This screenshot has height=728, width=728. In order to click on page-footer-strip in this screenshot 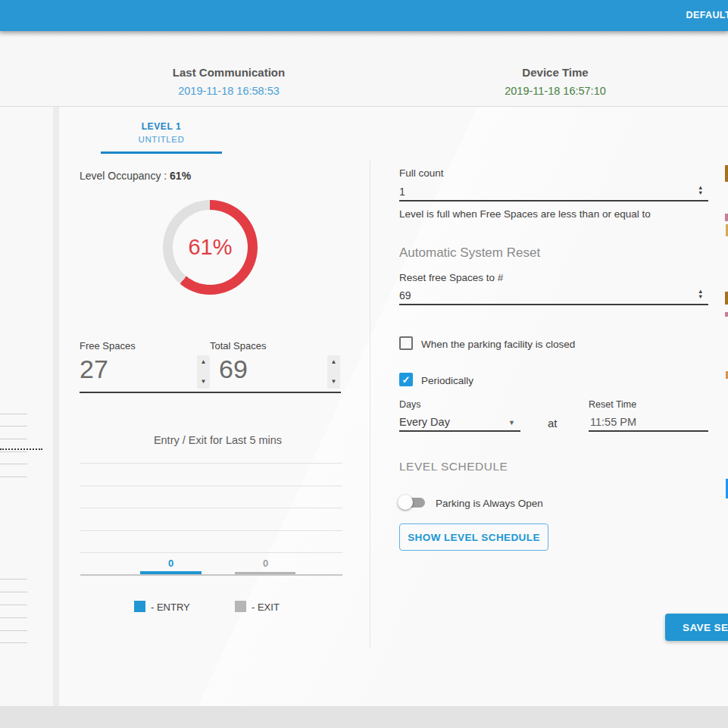, I will do `click(364, 717)`.